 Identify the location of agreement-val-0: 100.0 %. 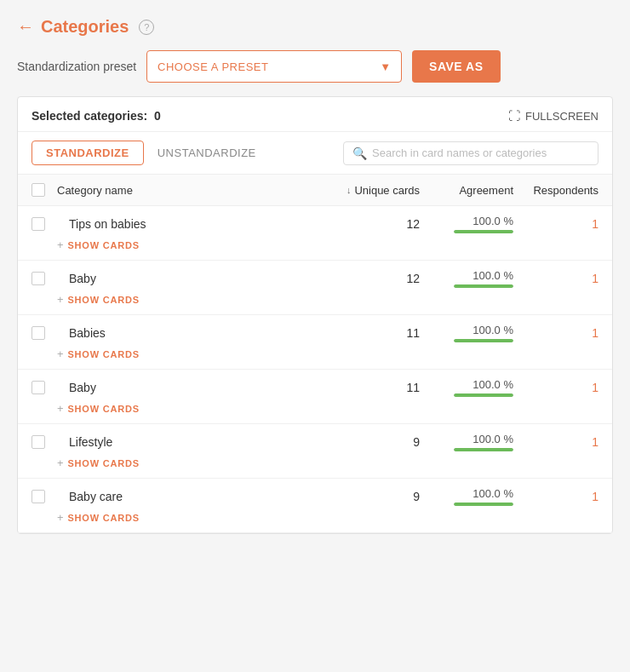
(493, 221).